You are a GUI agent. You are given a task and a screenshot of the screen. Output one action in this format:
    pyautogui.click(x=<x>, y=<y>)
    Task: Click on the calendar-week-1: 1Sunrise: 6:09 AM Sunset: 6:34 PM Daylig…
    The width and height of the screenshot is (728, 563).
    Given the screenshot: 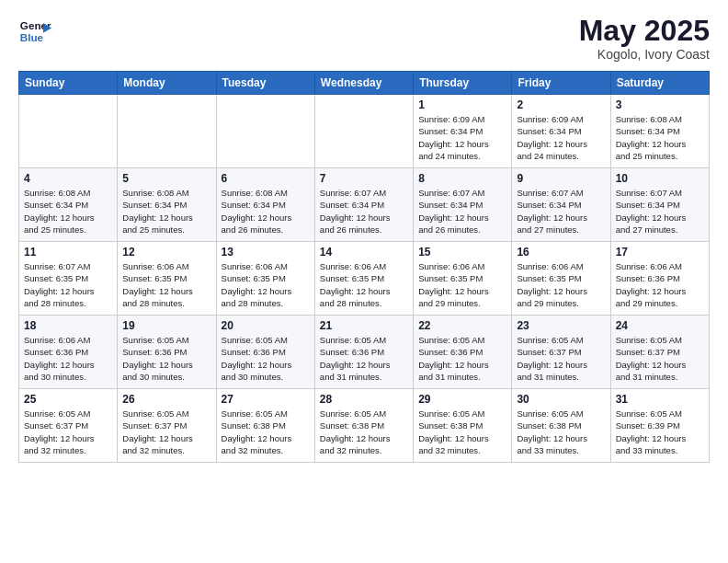 What is the action you would take?
    pyautogui.click(x=364, y=132)
    